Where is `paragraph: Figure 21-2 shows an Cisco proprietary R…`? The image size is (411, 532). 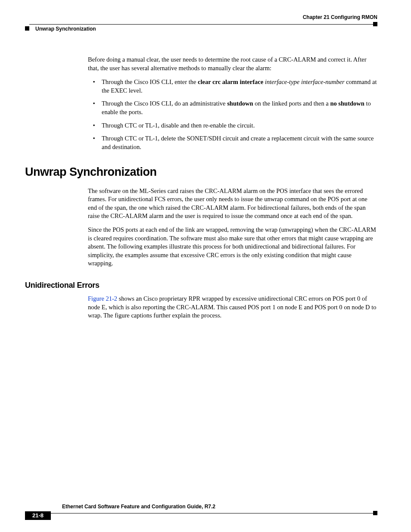 paragraph: Figure 21-2 shows an Cisco proprietary R… is located at coordinates (233, 308).